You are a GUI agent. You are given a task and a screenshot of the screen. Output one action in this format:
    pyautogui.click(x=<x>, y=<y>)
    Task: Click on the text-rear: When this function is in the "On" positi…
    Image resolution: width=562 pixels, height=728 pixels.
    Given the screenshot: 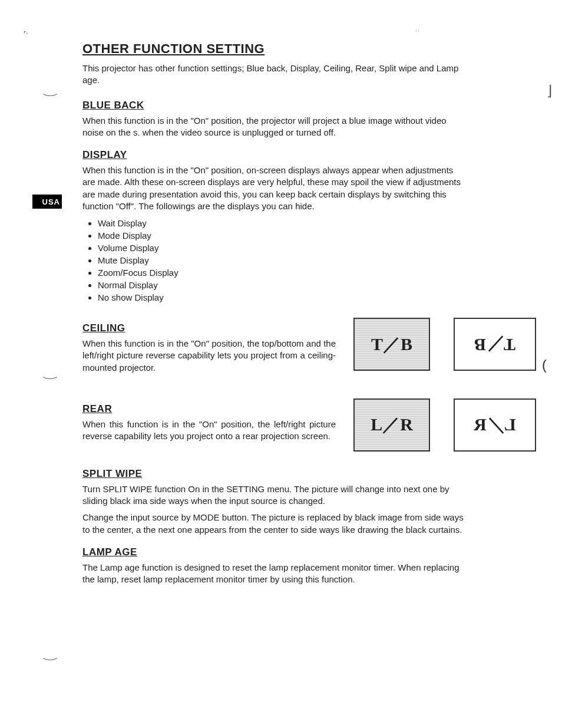 What is the action you would take?
    pyautogui.click(x=209, y=430)
    